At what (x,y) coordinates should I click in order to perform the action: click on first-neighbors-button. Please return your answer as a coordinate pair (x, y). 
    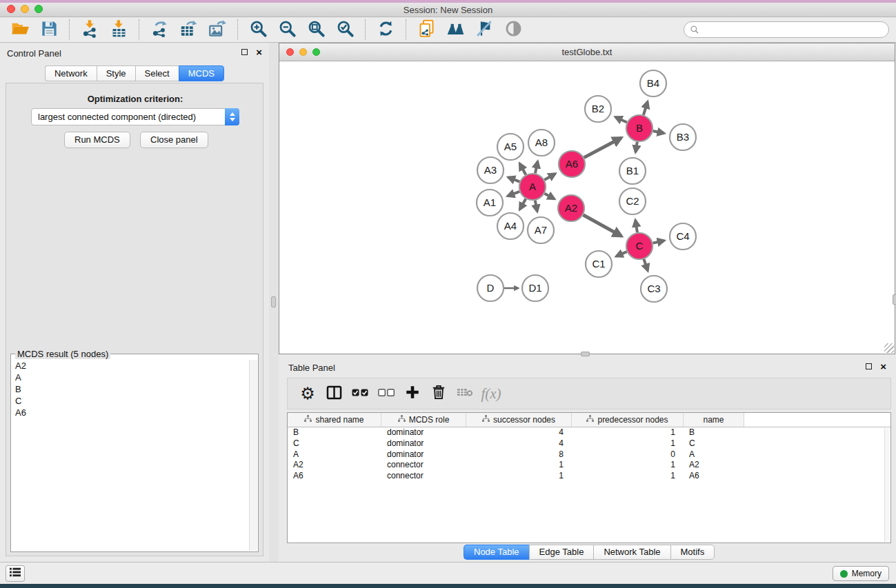
    Looking at the image, I should click on (455, 30).